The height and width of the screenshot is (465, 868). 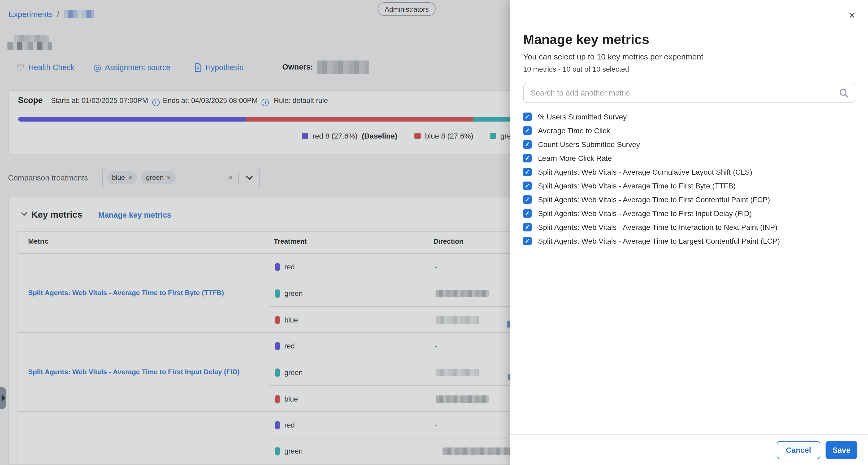 I want to click on metric-option: ✓ Split Agents: Web Vitals - Average Cum…, so click(x=638, y=172).